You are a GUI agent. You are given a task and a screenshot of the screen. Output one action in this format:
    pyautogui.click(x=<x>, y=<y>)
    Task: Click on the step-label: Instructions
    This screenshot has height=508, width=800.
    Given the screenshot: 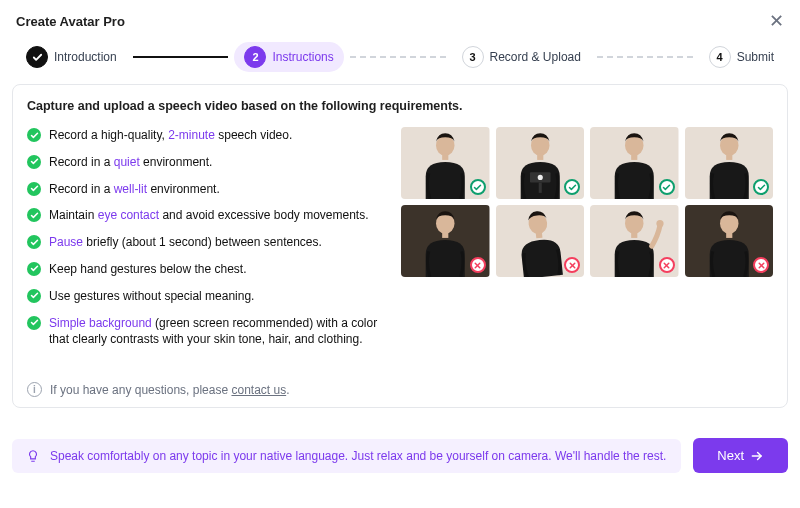 What is the action you would take?
    pyautogui.click(x=302, y=57)
    